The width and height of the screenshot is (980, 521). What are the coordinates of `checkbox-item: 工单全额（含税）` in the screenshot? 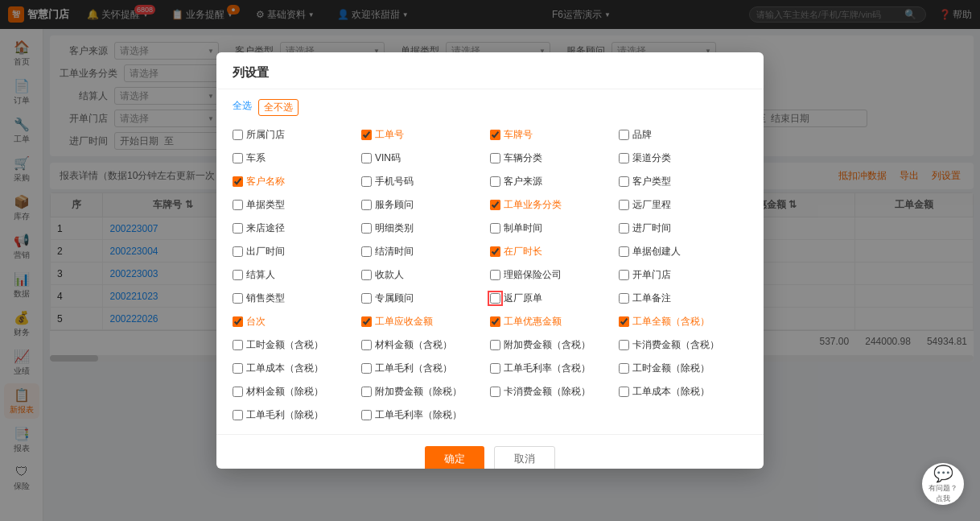 It's located at (683, 322).